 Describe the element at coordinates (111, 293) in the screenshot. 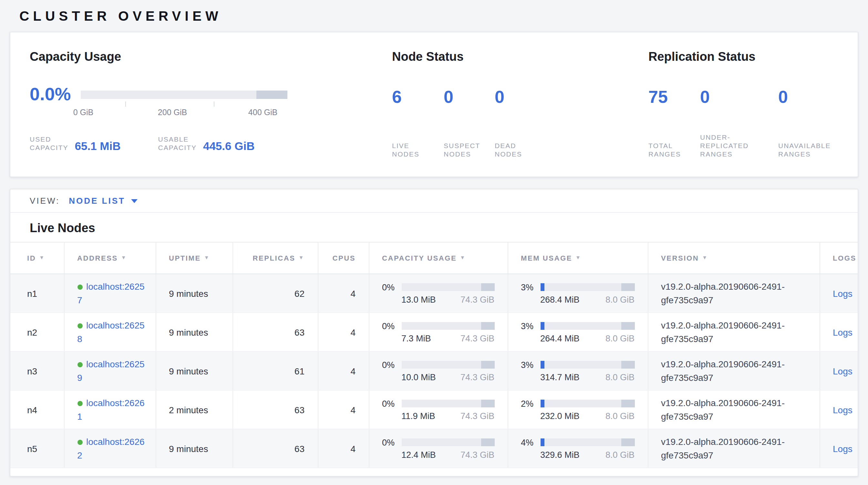

I see `node-address-link: localhost:26257` at that location.